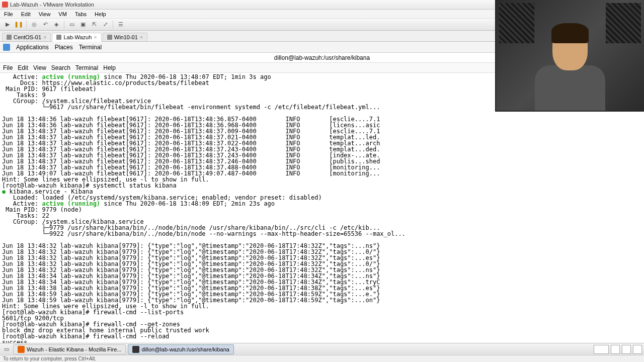 The height and width of the screenshot is (362, 644). Describe the element at coordinates (125, 37) in the screenshot. I see `tab-win10: Win10-01×` at that location.